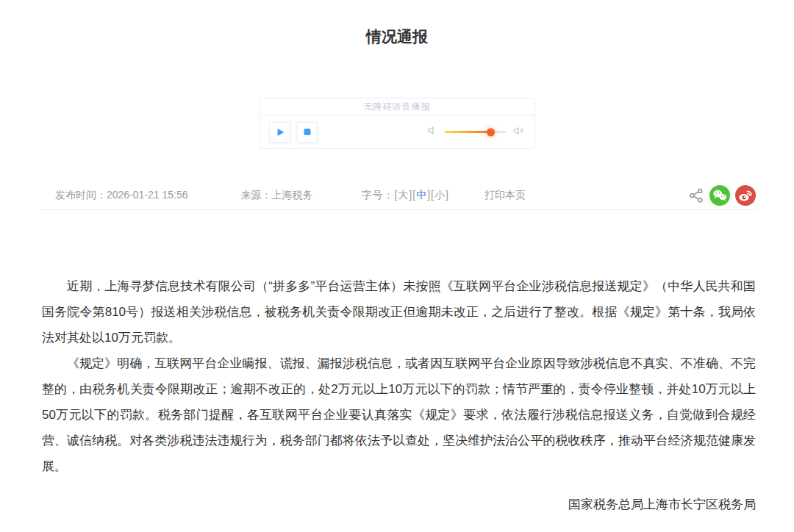 The image size is (794, 532). Describe the element at coordinates (505, 195) in the screenshot. I see `print-page-button: 打印本页` at that location.